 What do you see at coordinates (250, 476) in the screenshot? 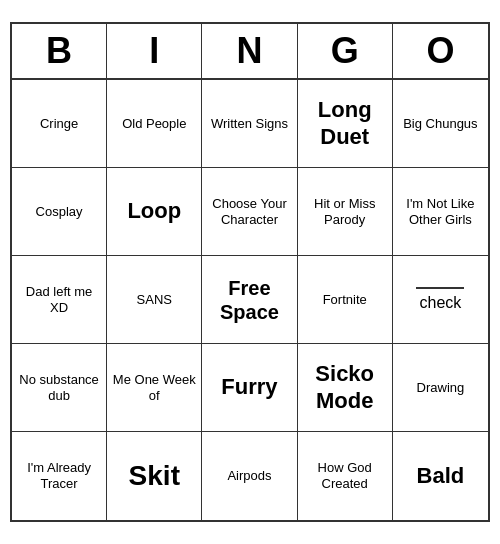
I see `bingo-cell-22: Airpods` at bounding box center [250, 476].